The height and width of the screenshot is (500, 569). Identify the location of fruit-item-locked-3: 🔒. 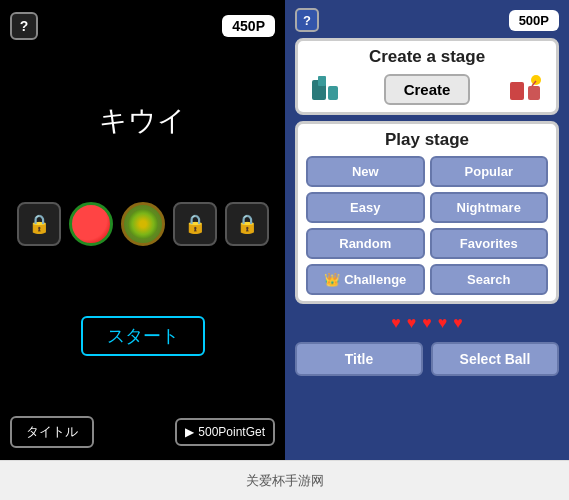
(247, 224).